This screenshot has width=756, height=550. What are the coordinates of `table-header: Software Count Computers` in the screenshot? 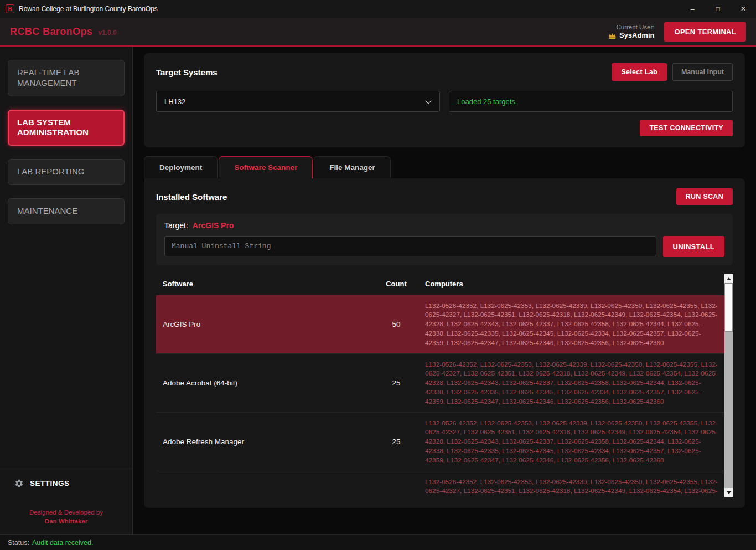 It's located at (441, 285).